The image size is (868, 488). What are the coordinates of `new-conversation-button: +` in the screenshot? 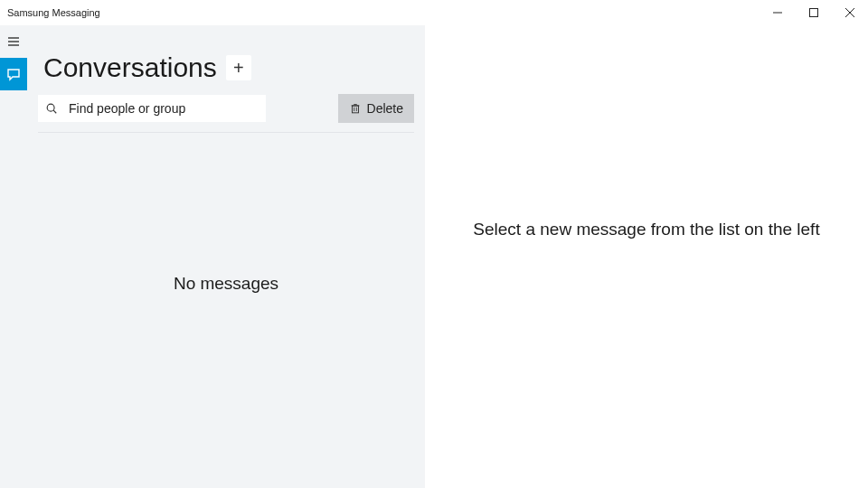 It's located at (239, 68).